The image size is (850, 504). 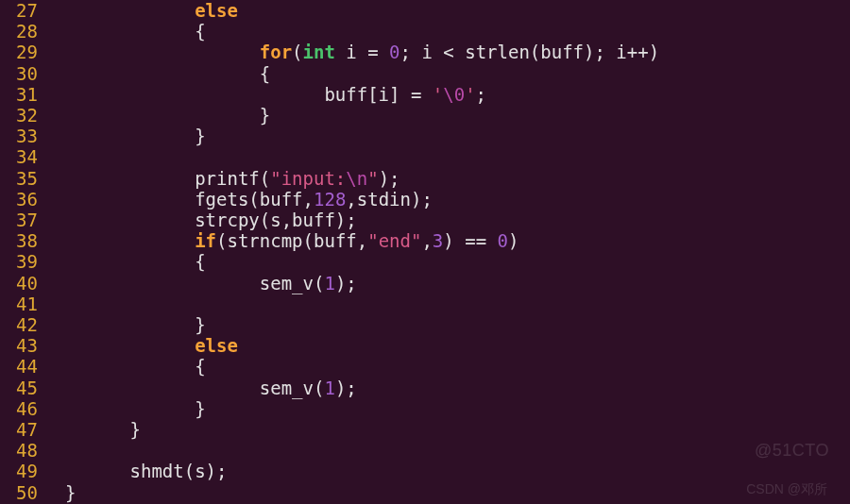 What do you see at coordinates (22, 220) in the screenshot?
I see `line-number: 37` at bounding box center [22, 220].